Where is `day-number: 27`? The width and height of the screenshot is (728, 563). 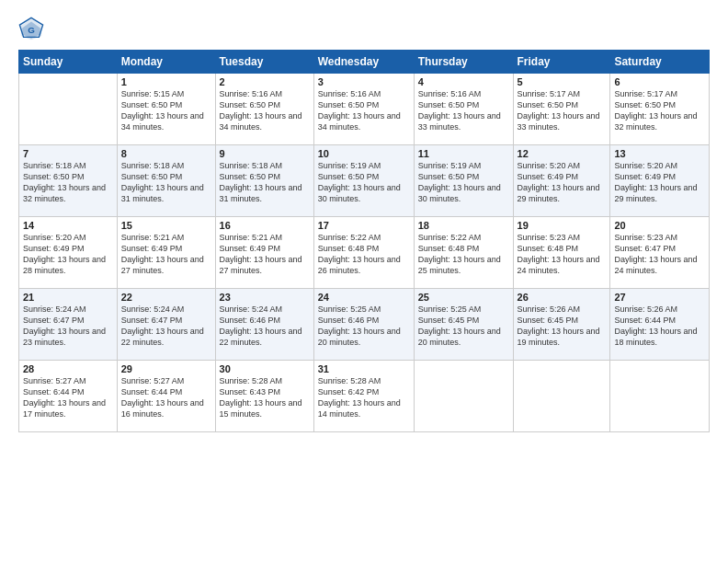
day-number: 27 is located at coordinates (660, 297).